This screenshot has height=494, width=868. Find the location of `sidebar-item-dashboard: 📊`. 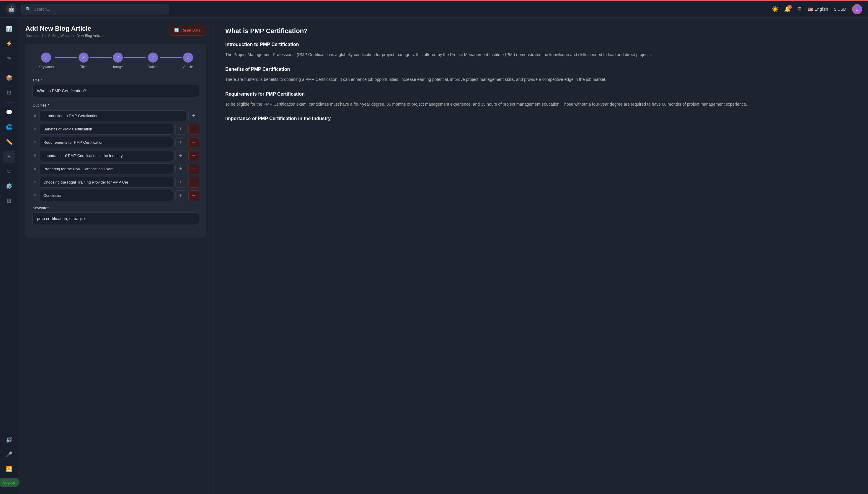

sidebar-item-dashboard: 📊 is located at coordinates (9, 28).